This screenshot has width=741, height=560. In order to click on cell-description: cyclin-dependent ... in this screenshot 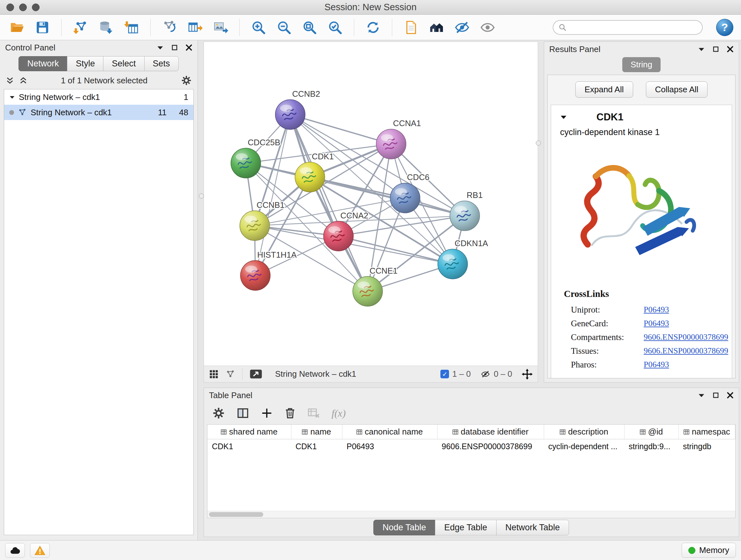, I will do `click(584, 447)`.